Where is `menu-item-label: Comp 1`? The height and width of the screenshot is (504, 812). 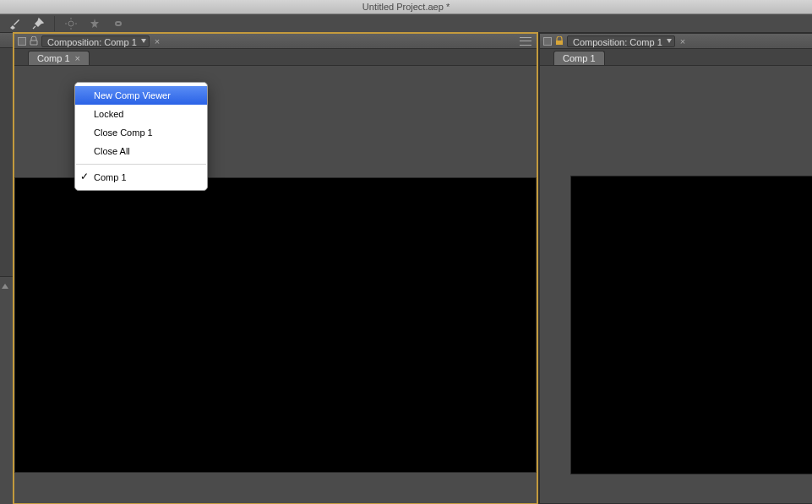
menu-item-label: Comp 1 is located at coordinates (110, 177).